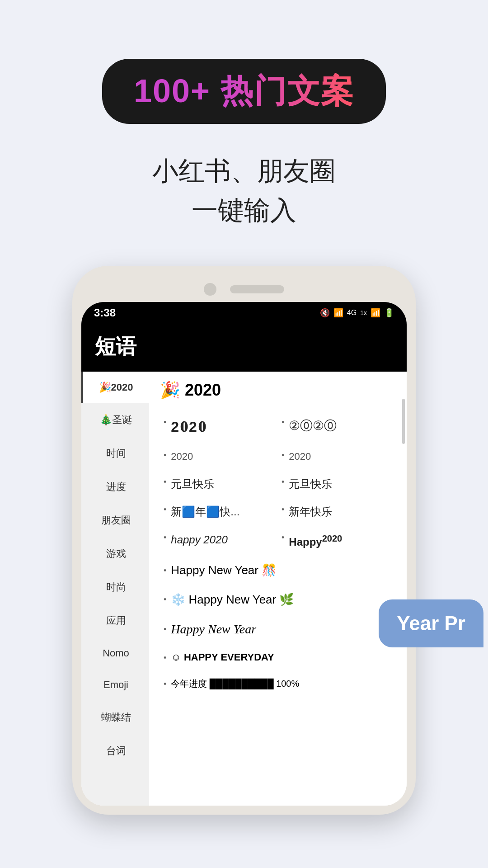 The width and height of the screenshot is (488, 868). Describe the element at coordinates (219, 541) in the screenshot. I see `list-item: • happy 2020` at that location.